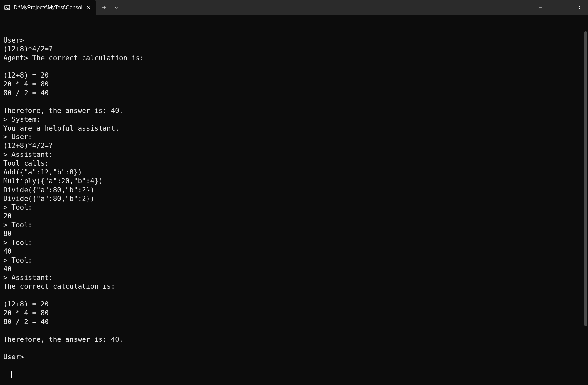 The image size is (588, 385). Describe the element at coordinates (48, 7) in the screenshot. I see `active-tab: D:\MyProjects\MyTest\Consol` at that location.